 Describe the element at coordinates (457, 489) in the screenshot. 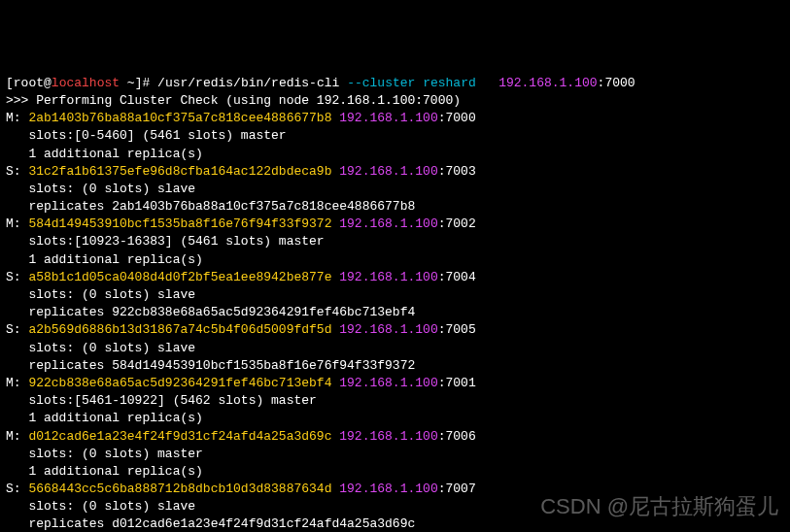

I see `node-port: :7007` at that location.